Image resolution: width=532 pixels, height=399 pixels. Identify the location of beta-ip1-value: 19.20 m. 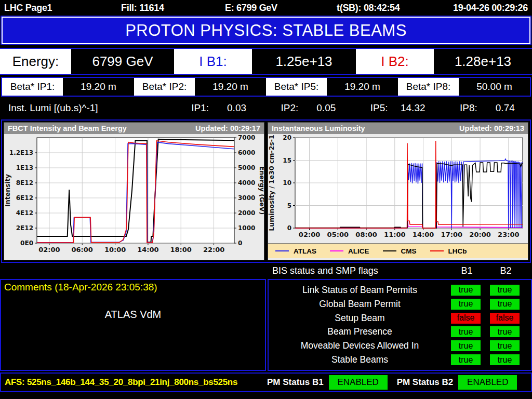
(99, 87).